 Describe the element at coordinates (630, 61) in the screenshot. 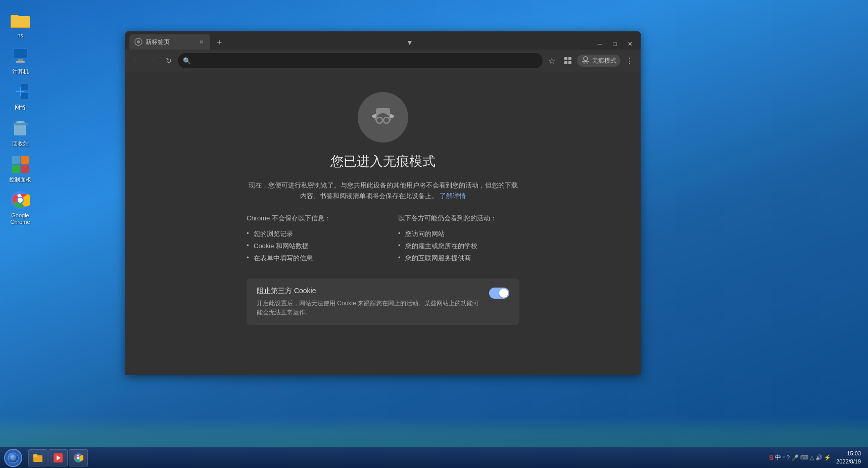

I see `menu-button: ⋮` at that location.